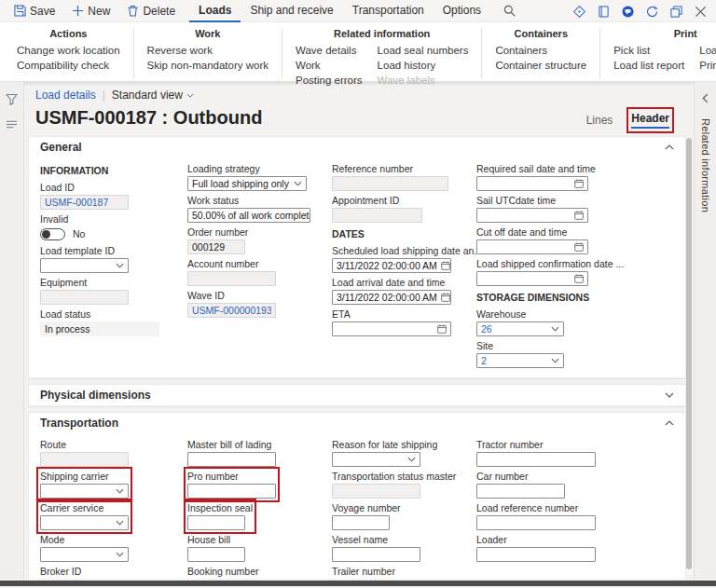 This screenshot has width=716, height=588. Describe the element at coordinates (151, 11) in the screenshot. I see `delete-button: Delete` at that location.